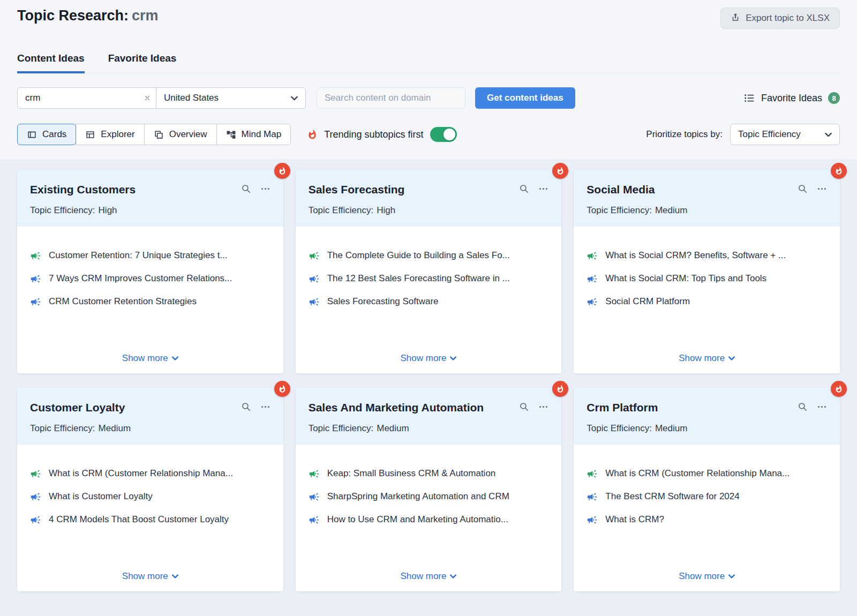 The image size is (857, 616). What do you see at coordinates (383, 302) in the screenshot?
I see `idea-text: Sales Forecasting Software` at bounding box center [383, 302].